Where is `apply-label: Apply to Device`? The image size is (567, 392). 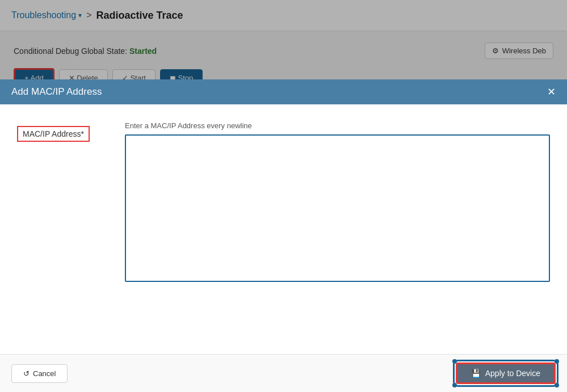
apply-label: Apply to Device is located at coordinates (513, 373).